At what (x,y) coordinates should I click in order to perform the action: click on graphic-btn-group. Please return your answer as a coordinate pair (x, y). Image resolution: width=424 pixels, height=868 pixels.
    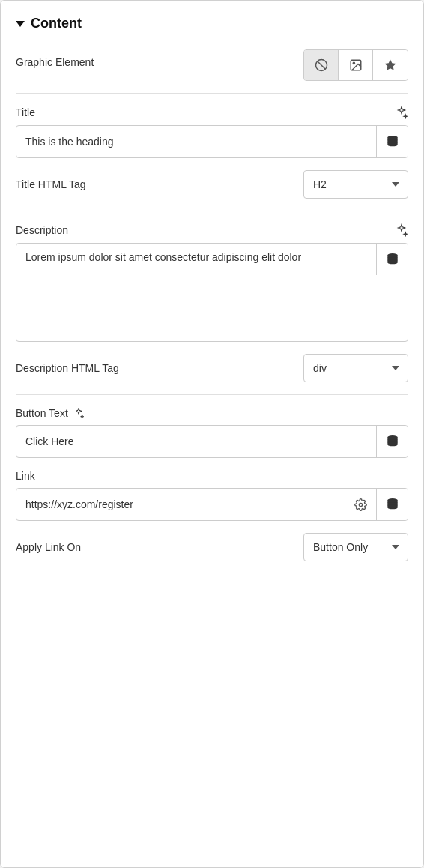
    Looking at the image, I should click on (356, 65).